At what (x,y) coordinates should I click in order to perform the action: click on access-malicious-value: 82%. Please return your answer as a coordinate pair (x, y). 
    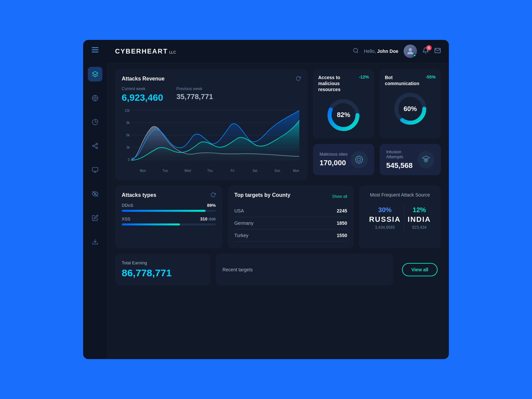
    Looking at the image, I should click on (343, 115).